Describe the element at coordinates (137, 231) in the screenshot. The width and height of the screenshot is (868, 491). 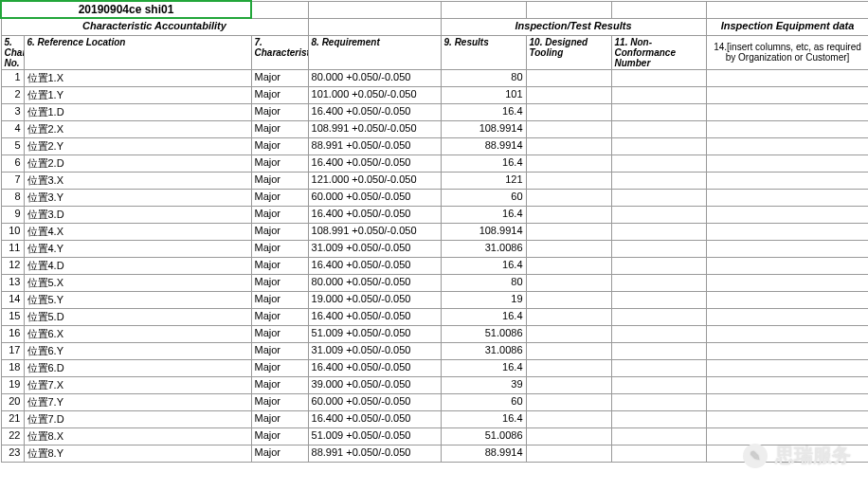
I see `cell-ref-loc: 位置4.X` at that location.